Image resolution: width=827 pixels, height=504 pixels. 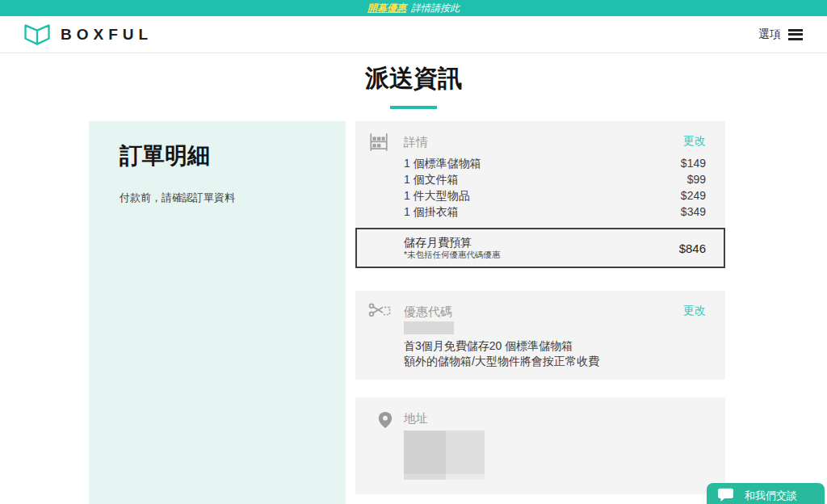 I want to click on chat-bubble-icon, so click(x=725, y=496).